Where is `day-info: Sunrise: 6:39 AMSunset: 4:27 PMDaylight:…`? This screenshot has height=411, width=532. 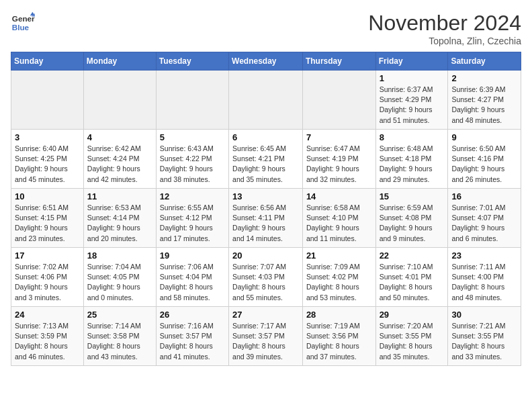
day-info: Sunrise: 6:39 AMSunset: 4:27 PMDaylight:… is located at coordinates (484, 105).